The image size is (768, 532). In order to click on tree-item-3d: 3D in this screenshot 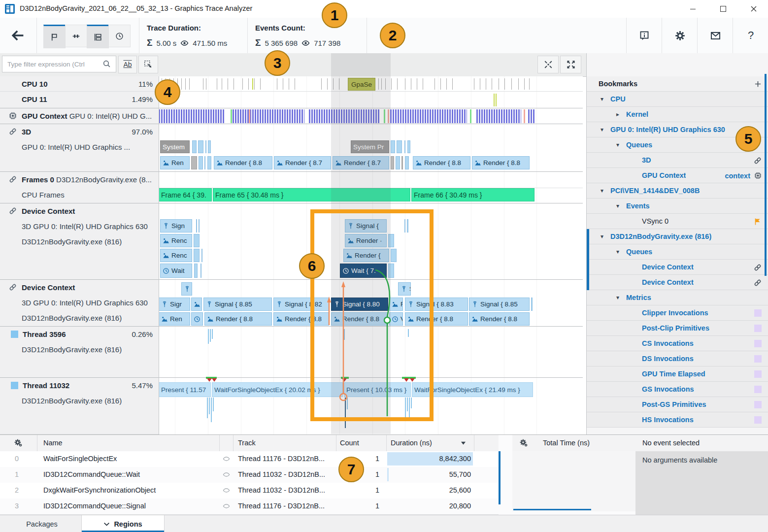, I will do `click(677, 161)`.